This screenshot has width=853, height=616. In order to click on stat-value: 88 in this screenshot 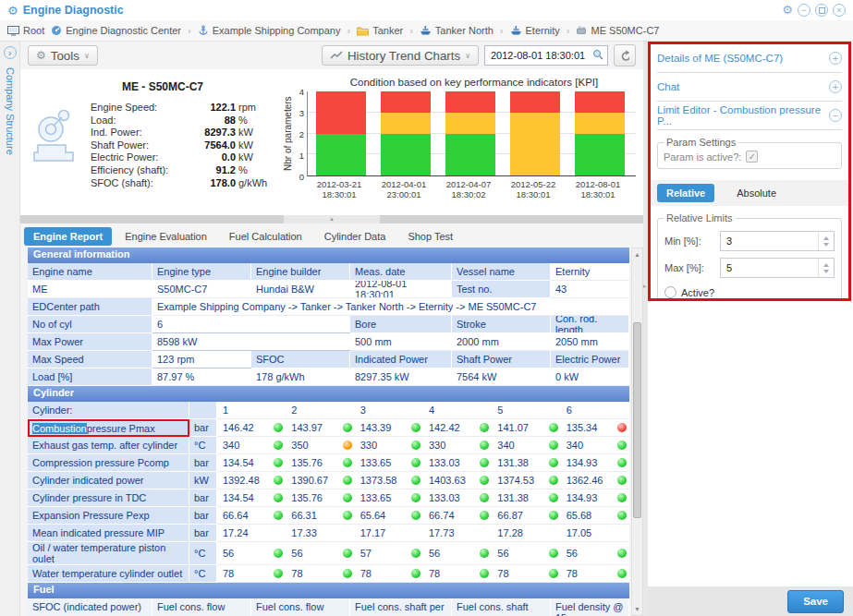, I will do `click(208, 121)`.